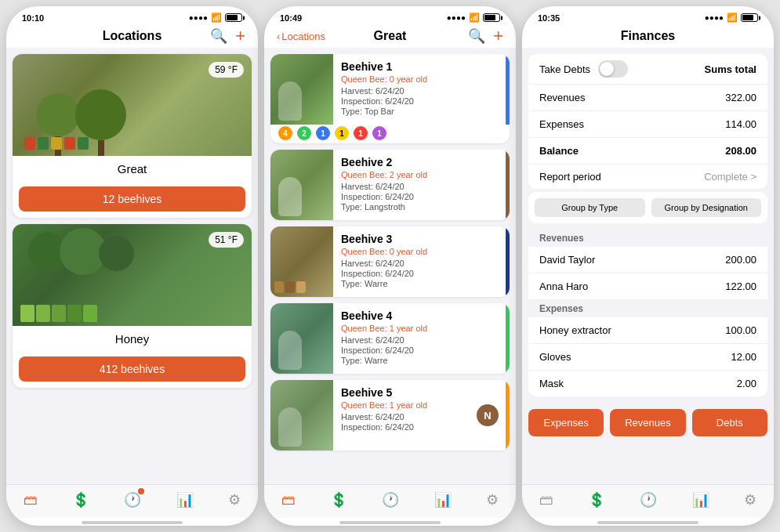 This screenshot has width=780, height=532. Describe the element at coordinates (390, 185) in the screenshot. I see `list-item: Beehive 2 Queen Bee: 2 year old Harvest:…` at that location.